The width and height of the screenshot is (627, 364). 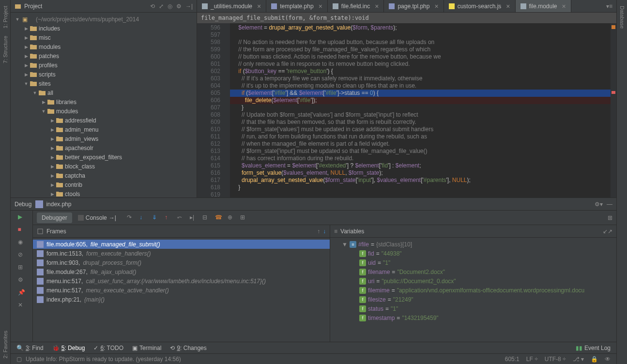 What do you see at coordinates (423, 78) in the screenshot?
I see `code-line: // If it's a temporary file we can safel…` at bounding box center [423, 78].